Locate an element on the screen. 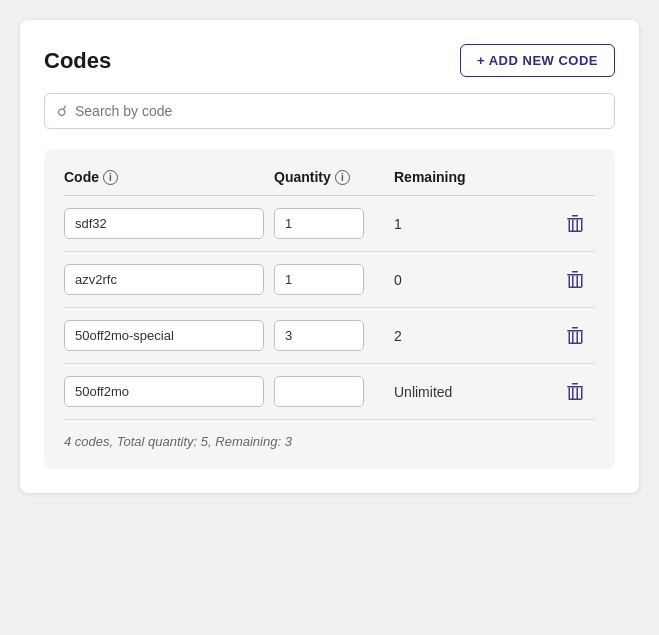 This screenshot has height=635, width=659. table-row: 0 is located at coordinates (330, 280).